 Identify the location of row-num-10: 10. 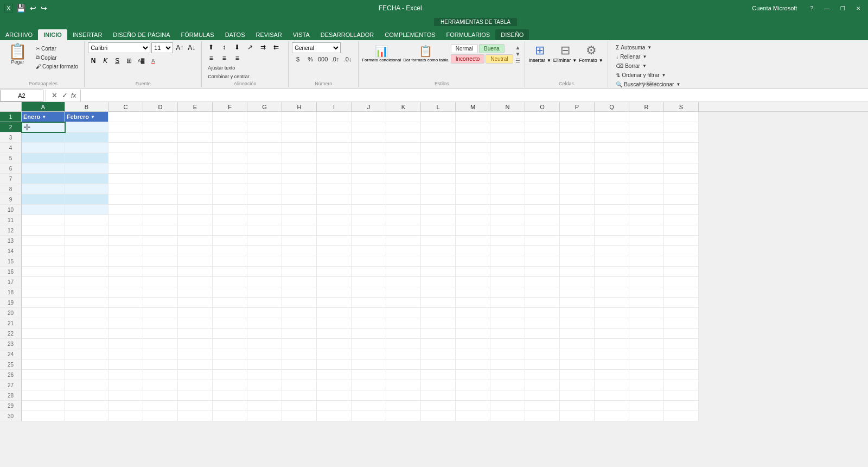
(11, 210).